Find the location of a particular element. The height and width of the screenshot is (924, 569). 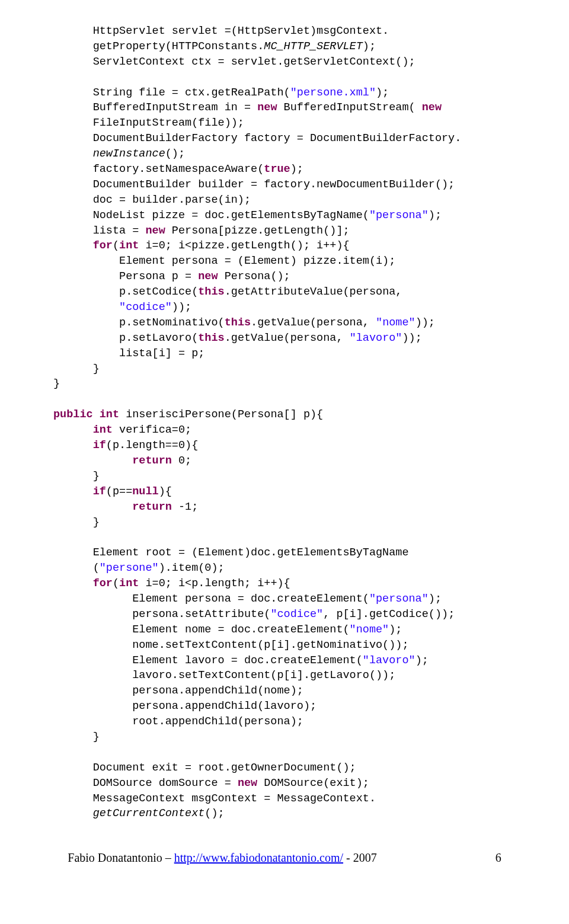

code-text: ).item(0); is located at coordinates (192, 568).